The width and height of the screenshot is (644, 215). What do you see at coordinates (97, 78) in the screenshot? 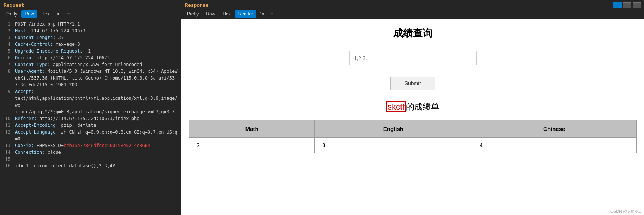
I see `line-content: User-Agent: Mozilla/5.0 (Windows NT 10.0…` at bounding box center [97, 78].